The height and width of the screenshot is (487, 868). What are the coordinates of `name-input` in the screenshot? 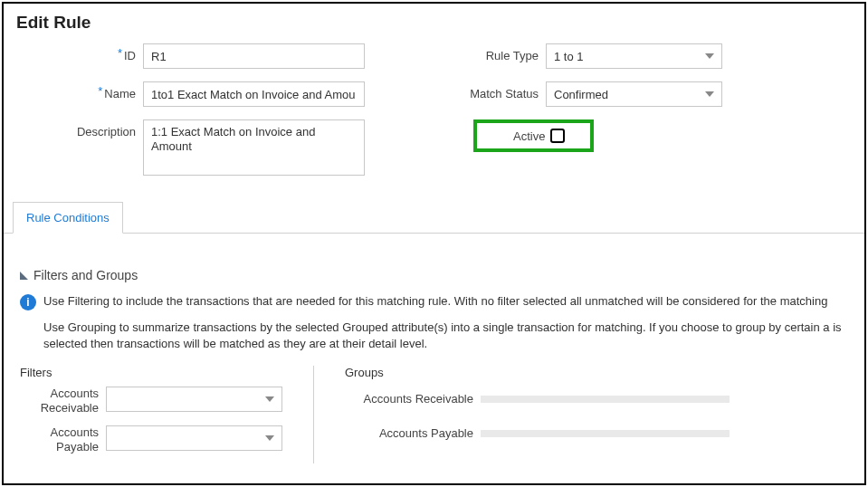 It's located at (253, 94).